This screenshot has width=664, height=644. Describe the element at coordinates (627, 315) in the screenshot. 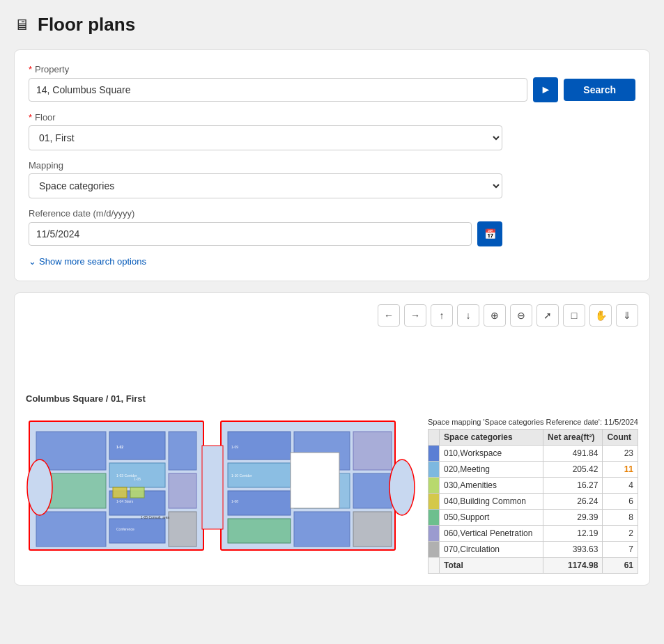

I see `download-button: ⇓` at that location.